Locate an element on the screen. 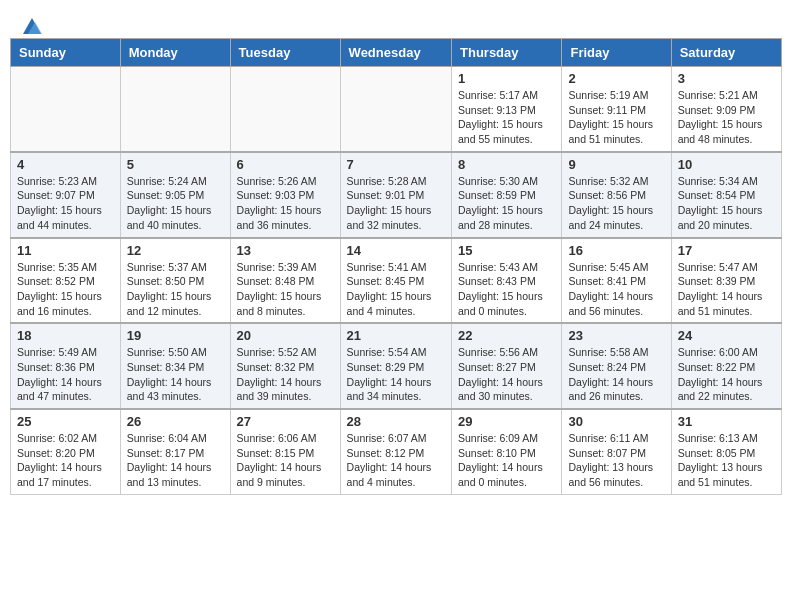 This screenshot has width=792, height=612. day-info: Sunrise: 5:19 AM Sunset: 9:11 PM Dayligh… is located at coordinates (616, 118).